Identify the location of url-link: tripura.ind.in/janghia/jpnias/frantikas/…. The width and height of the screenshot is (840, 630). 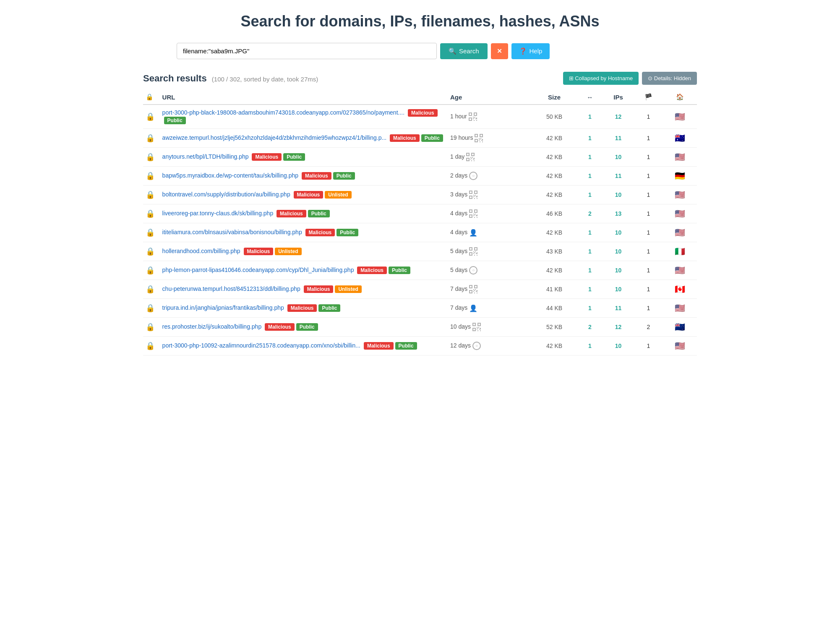
(223, 308).